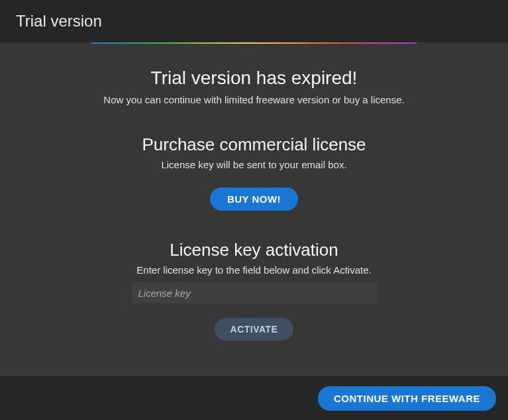 The width and height of the screenshot is (508, 420). Describe the element at coordinates (254, 250) in the screenshot. I see `activation-heading: License key activation` at that location.